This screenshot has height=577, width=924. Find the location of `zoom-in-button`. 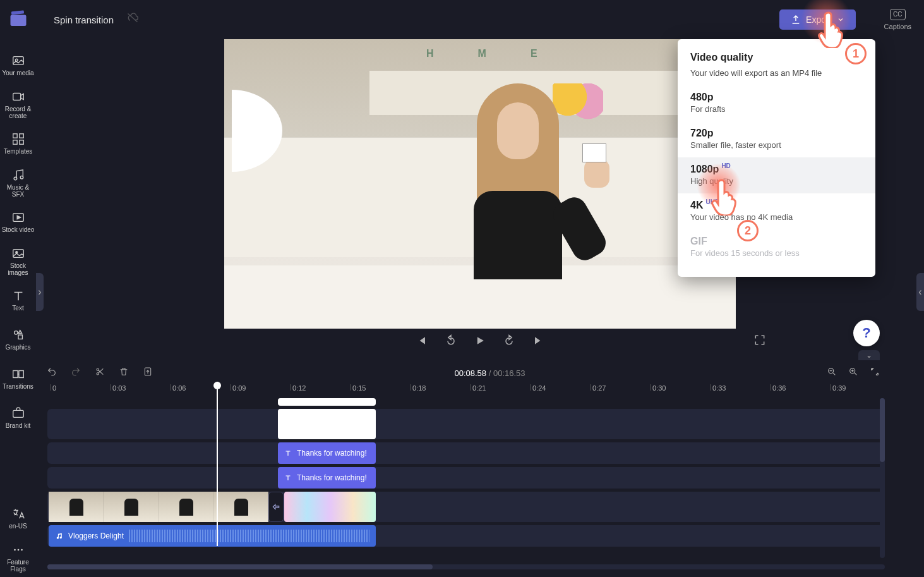

zoom-in-button is located at coordinates (853, 373).